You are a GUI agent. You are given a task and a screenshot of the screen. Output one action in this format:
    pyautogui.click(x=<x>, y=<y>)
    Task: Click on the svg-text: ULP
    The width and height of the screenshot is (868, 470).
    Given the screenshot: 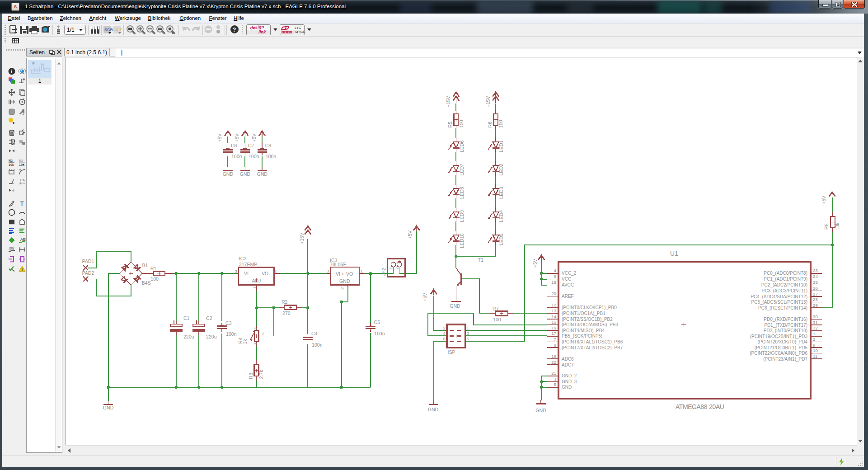 What is the action you would take?
    pyautogui.click(x=118, y=30)
    